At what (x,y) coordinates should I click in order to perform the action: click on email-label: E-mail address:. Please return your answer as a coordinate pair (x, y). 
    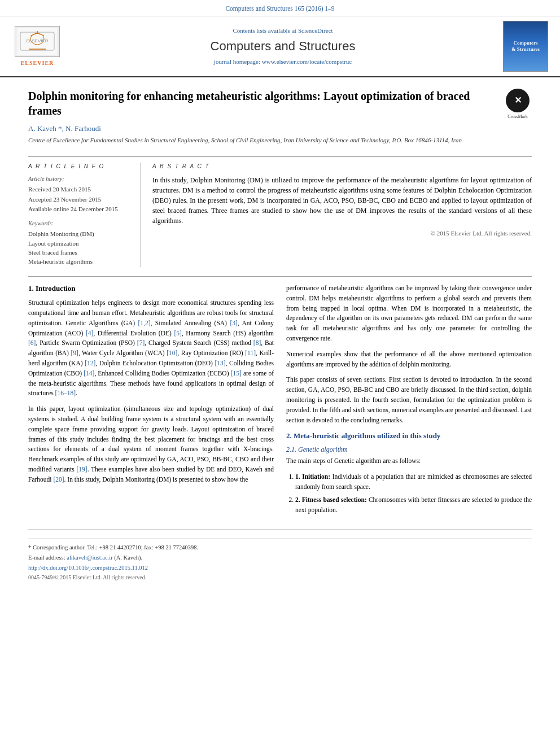
    Looking at the image, I should click on (47, 558).